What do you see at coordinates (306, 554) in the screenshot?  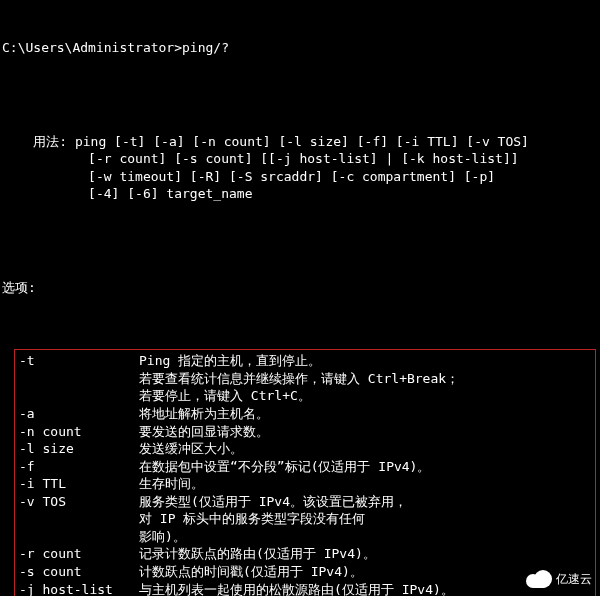 I see `option-row: -r count记录计数跃点的路由(仅适用于 IPv4)。` at bounding box center [306, 554].